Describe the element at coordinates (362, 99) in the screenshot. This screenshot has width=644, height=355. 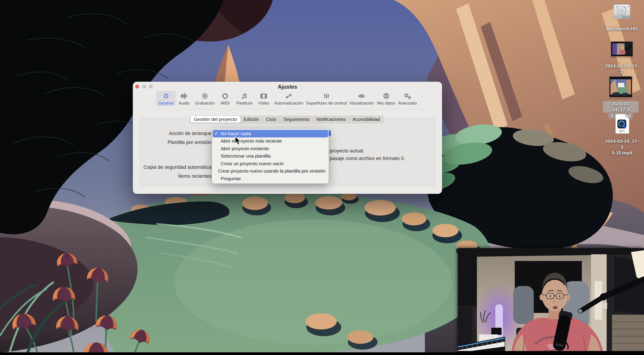
I see `toolbar-item-visualizacion: Visualización` at that location.